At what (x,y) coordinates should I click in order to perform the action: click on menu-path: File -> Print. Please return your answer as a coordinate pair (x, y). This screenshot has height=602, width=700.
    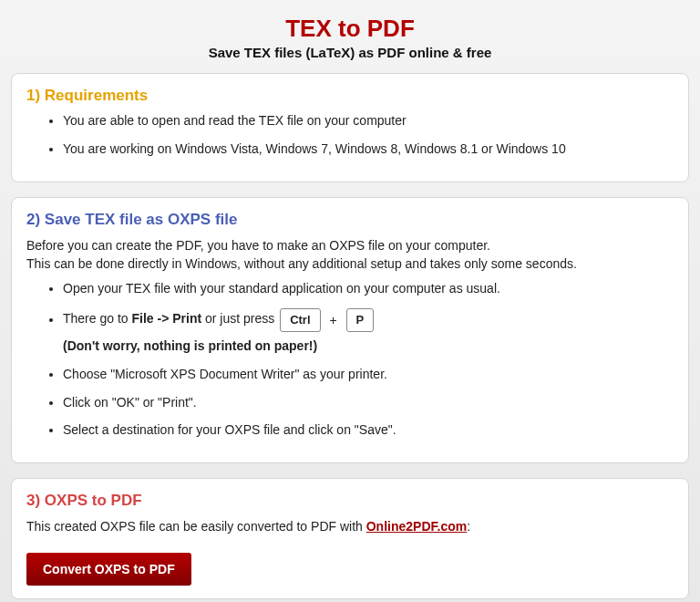
    Looking at the image, I should click on (168, 319).